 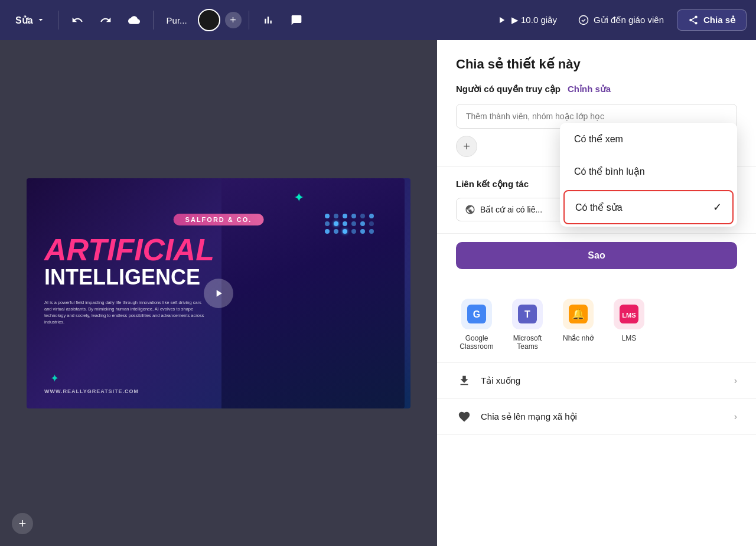 What do you see at coordinates (597, 417) in the screenshot?
I see `social-share-row: Chia sẻ lên mạng xã hội ›` at bounding box center [597, 417].